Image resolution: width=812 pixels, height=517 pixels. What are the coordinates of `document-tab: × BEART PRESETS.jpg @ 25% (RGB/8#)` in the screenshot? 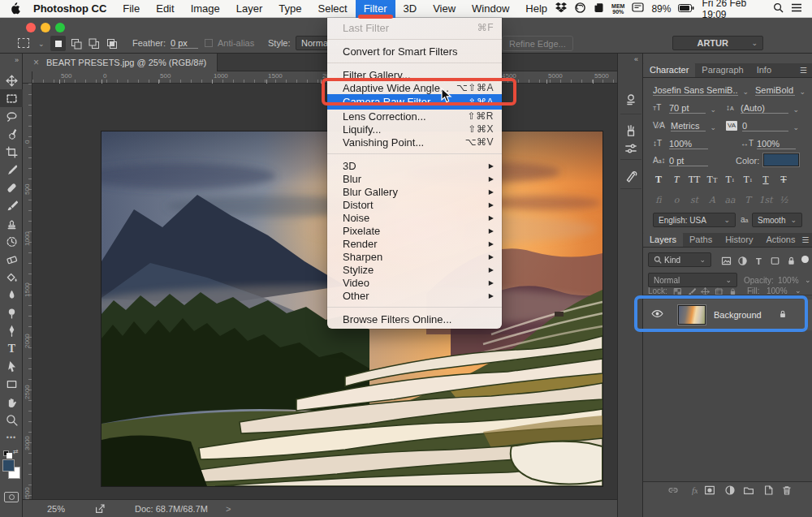 It's located at (120, 62).